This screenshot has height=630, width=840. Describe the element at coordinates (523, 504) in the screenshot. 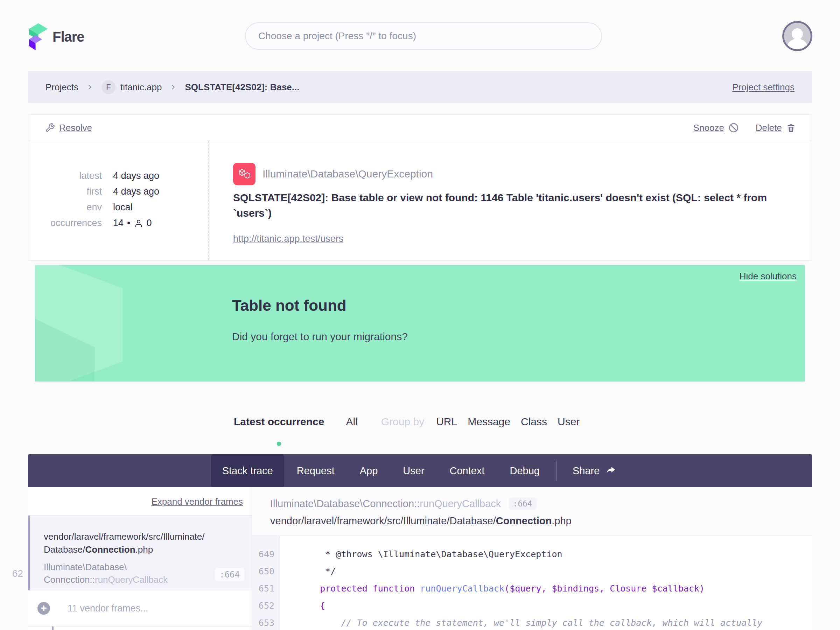

I see `code-header-line-badge: :664` at that location.